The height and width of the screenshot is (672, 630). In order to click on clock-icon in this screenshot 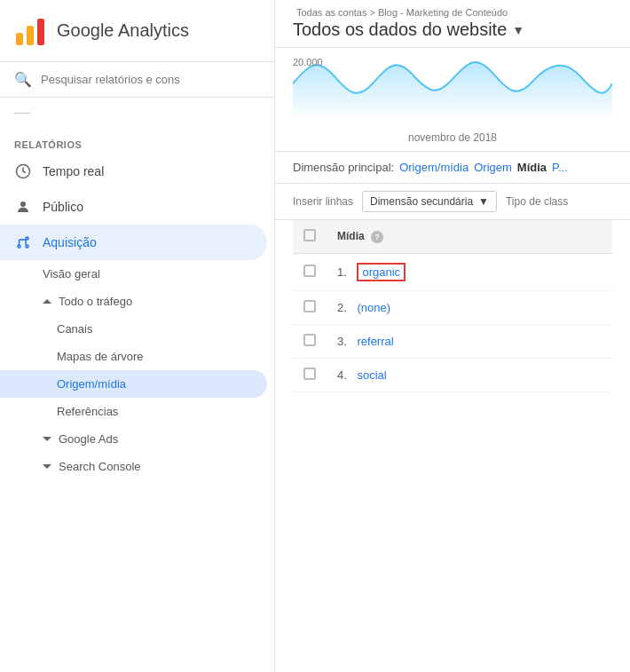, I will do `click(23, 171)`.